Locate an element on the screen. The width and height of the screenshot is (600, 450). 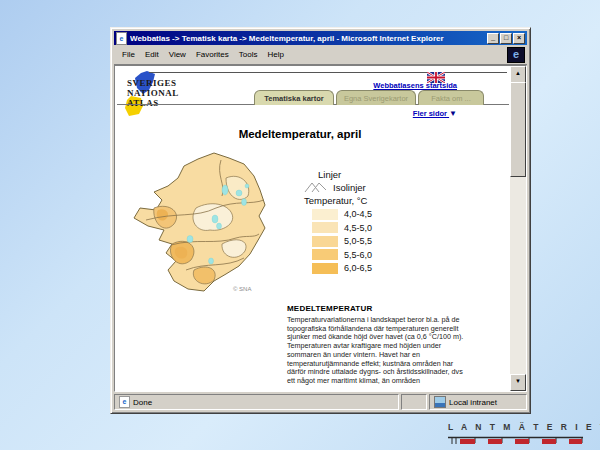
map-copyright: © SNA is located at coordinates (242, 289).